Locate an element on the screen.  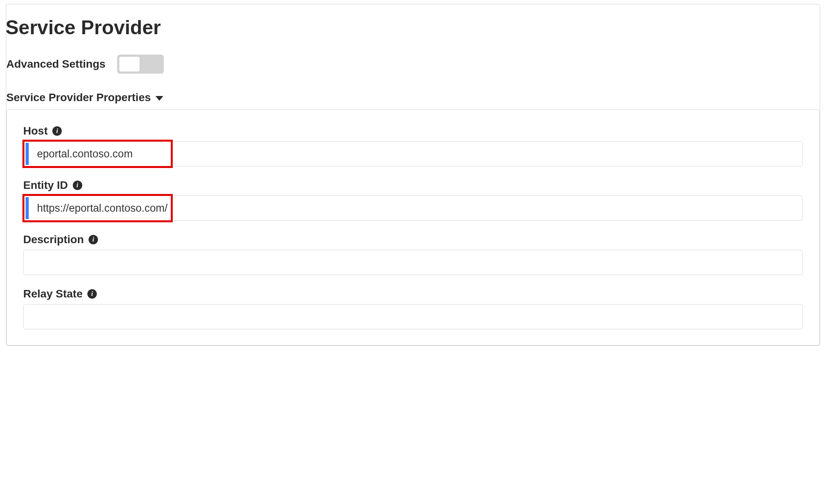
field-description: Description i is located at coordinates (413, 254).